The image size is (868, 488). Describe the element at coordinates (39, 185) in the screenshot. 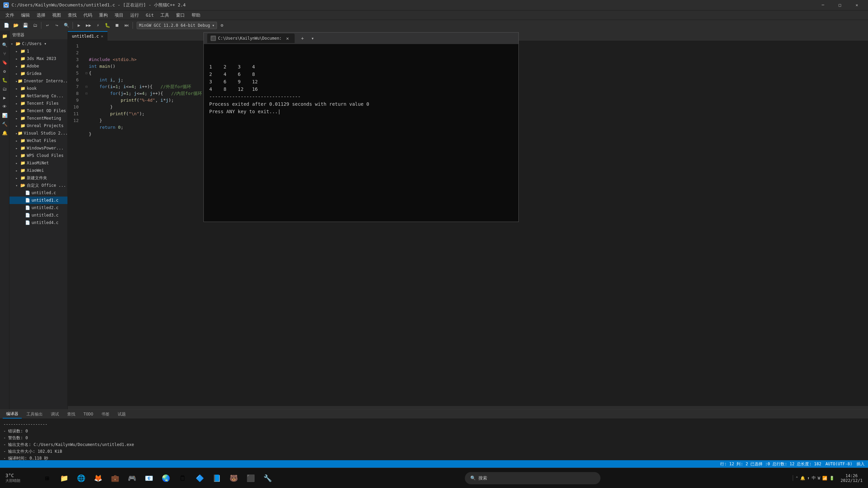

I see `tree-item-folder_custom_office: ▾📂自定义 Office ...` at that location.